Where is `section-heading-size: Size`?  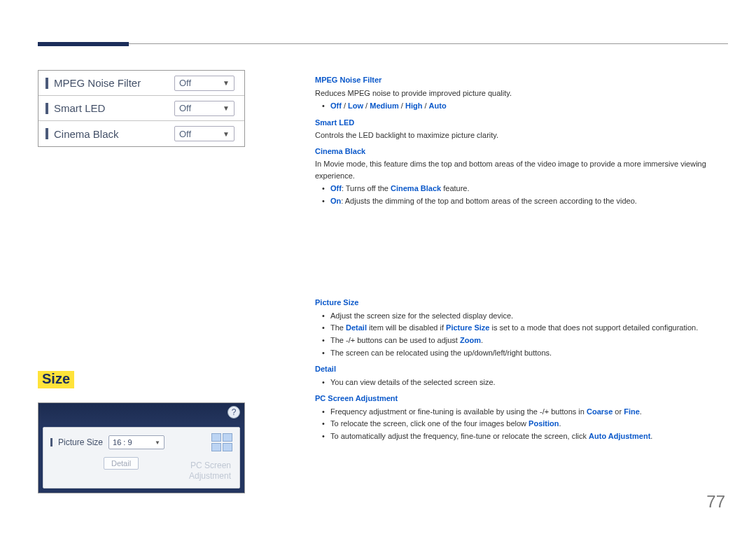
section-heading-size: Size is located at coordinates (56, 379).